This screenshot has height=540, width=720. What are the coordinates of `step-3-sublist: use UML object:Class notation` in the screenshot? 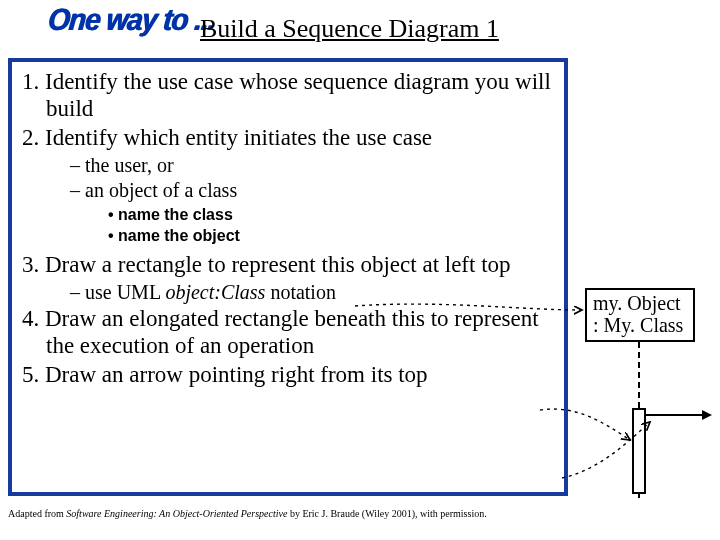 It's located at (312, 292).